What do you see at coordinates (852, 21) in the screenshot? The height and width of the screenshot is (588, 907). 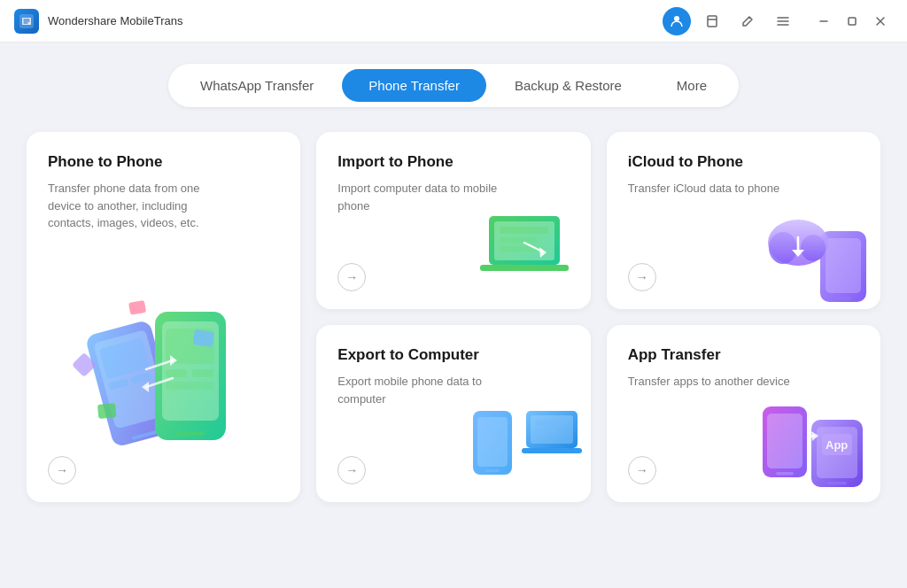 I see `window-controls` at bounding box center [852, 21].